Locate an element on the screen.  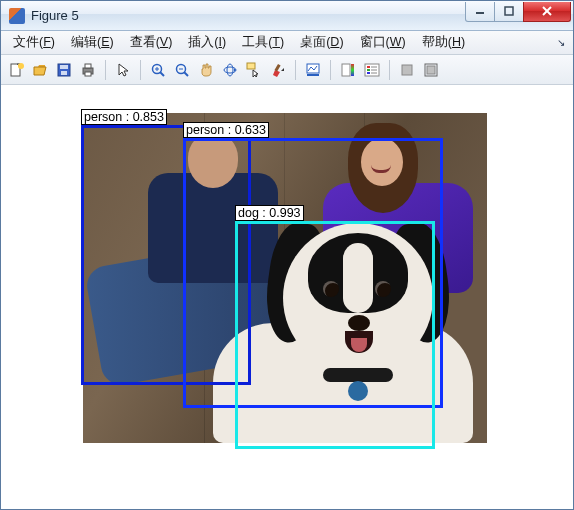
insert-colorbar-button is located at coordinates (348, 70).